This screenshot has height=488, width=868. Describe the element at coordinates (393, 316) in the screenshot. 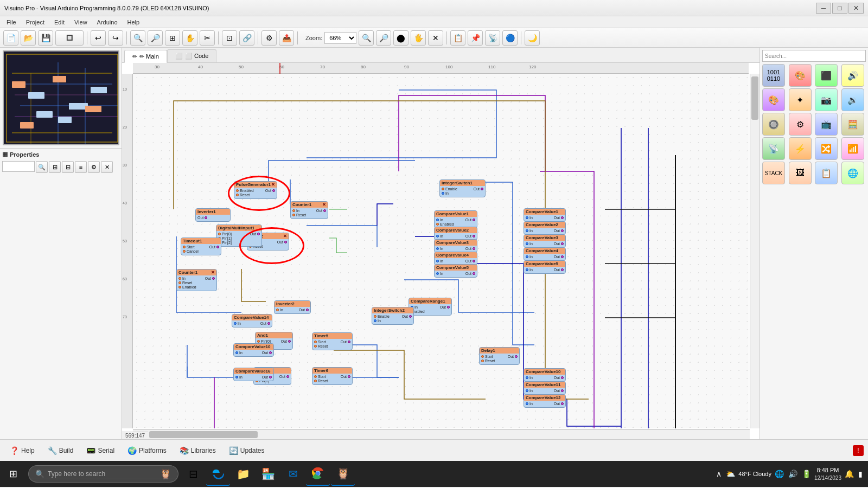

I see `int-switch2-node: IntegerSwitch2 Enable Out In` at that location.